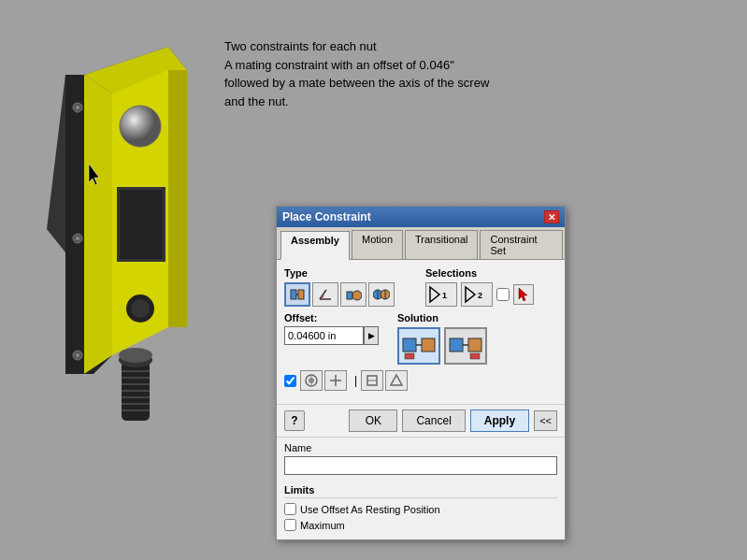 The image size is (747, 560). What do you see at coordinates (492, 294) in the screenshot?
I see `selections-area: 1 2` at bounding box center [492, 294].